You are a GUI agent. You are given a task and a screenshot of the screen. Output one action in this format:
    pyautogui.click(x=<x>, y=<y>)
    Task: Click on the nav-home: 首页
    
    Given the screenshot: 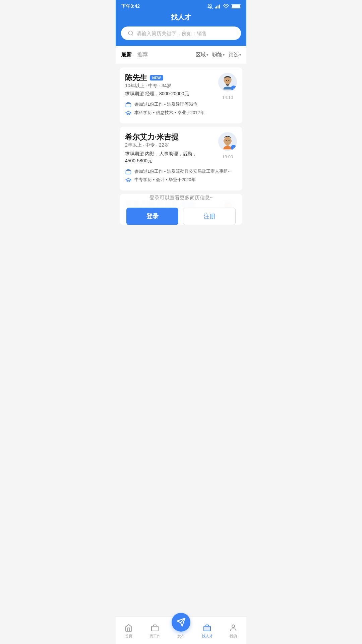 What is the action you would take?
    pyautogui.click(x=129, y=631)
    